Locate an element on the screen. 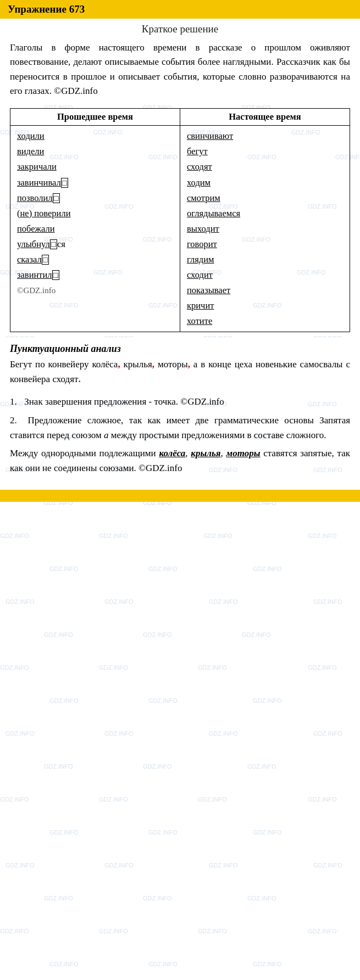  comma2: , is located at coordinates (153, 365).